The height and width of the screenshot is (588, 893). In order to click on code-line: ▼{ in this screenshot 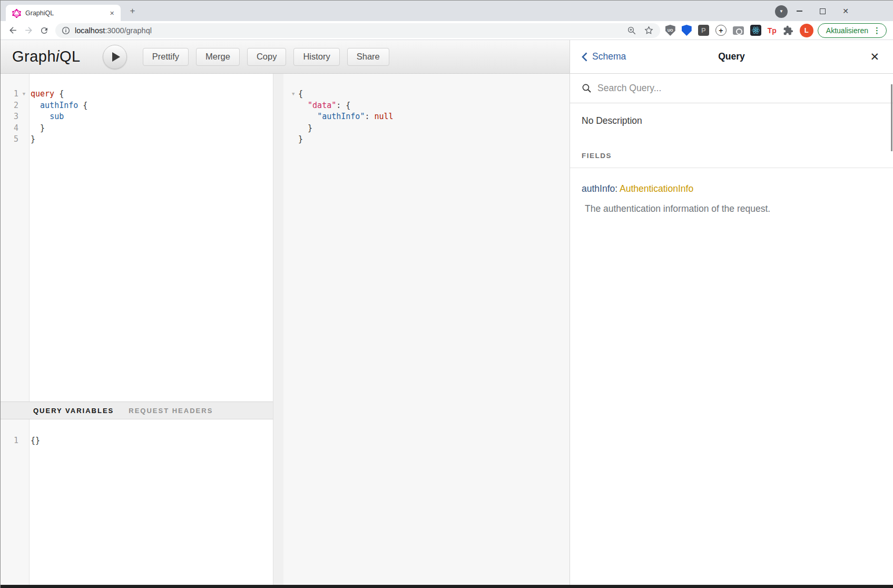, I will do `click(427, 94)`.